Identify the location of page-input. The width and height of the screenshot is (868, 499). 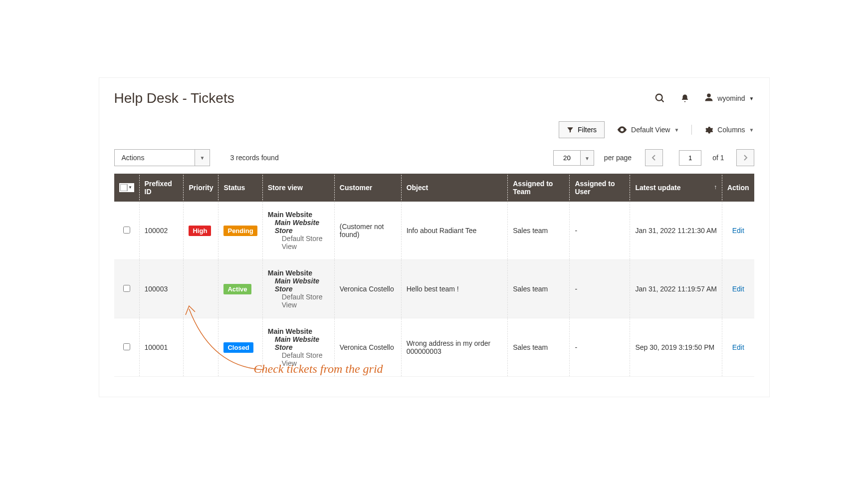
(690, 158).